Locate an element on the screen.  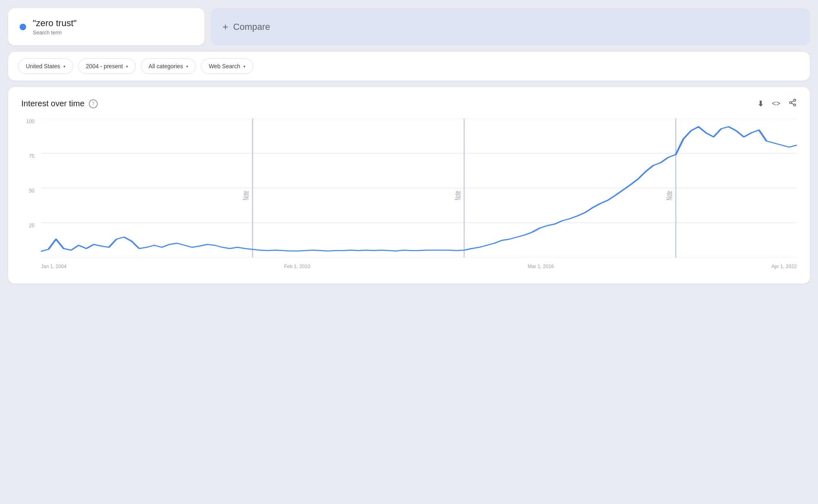
compare-plus-icon: + is located at coordinates (225, 27).